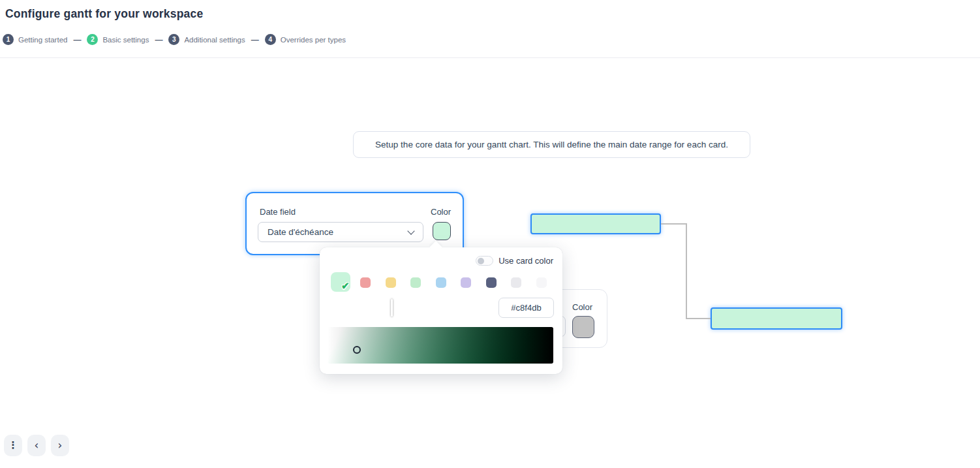 The image size is (980, 468). What do you see at coordinates (442, 231) in the screenshot?
I see `color-swatch-button` at bounding box center [442, 231].